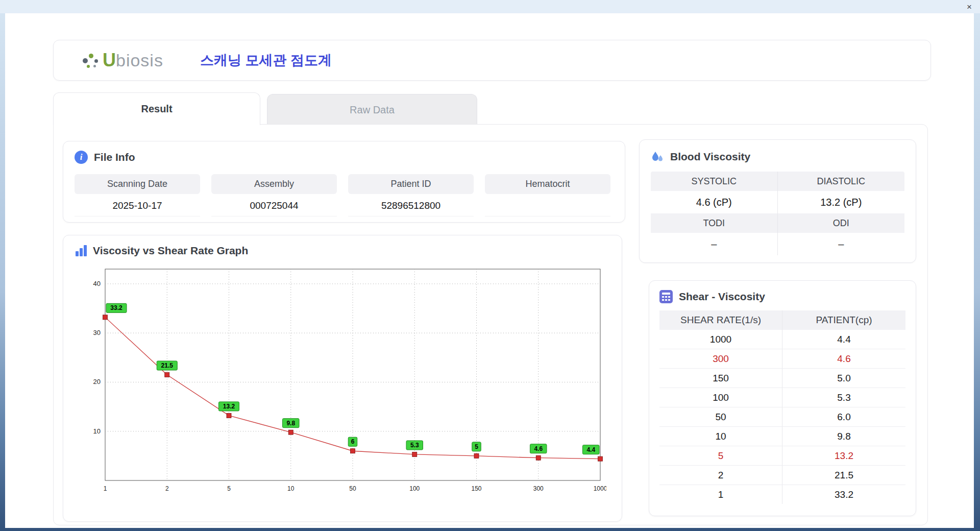  What do you see at coordinates (97, 333) in the screenshot?
I see `svg-text: 30` at bounding box center [97, 333].